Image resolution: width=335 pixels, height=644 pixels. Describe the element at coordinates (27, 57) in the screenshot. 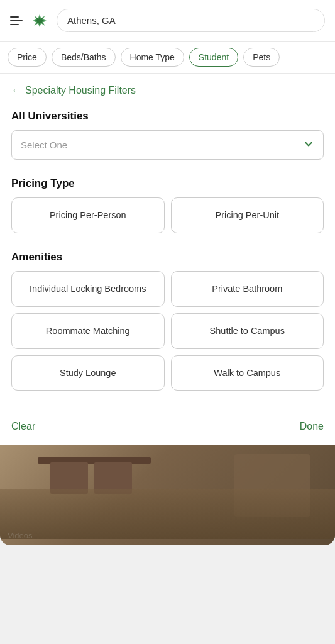

I see `tab-price: Price` at that location.